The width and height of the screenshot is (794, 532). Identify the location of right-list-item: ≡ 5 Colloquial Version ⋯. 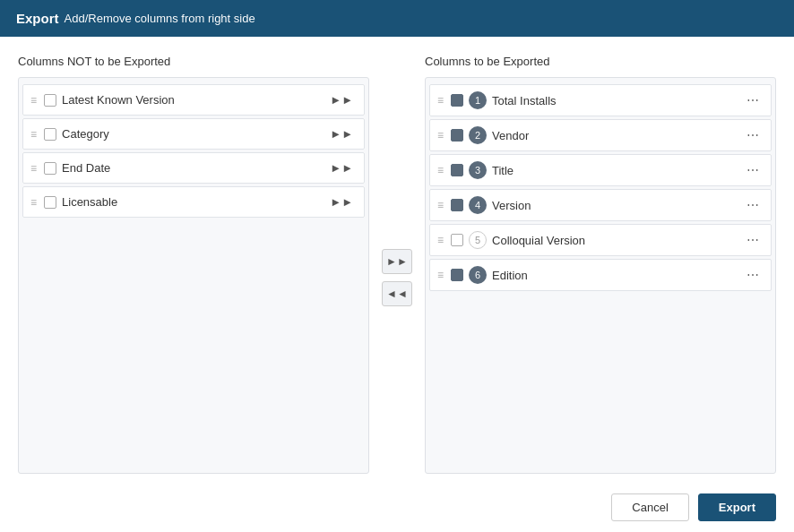
(600, 240).